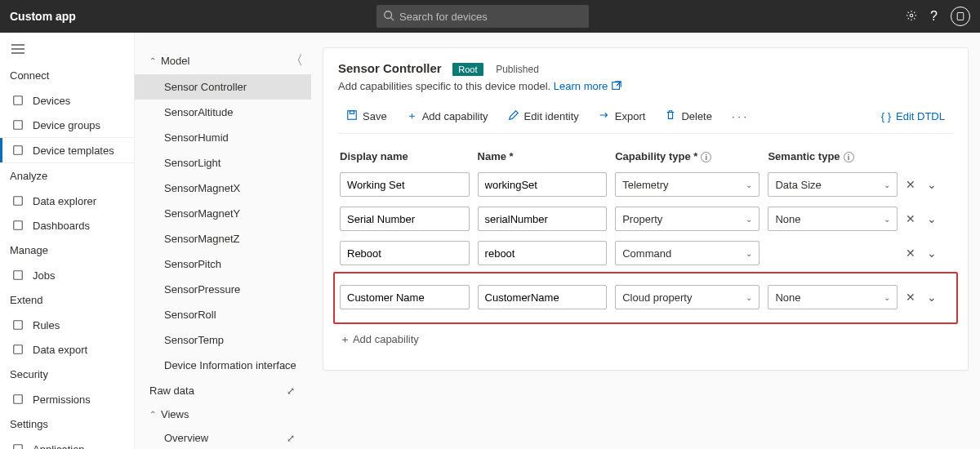 The height and width of the screenshot is (449, 980). Describe the element at coordinates (514, 116) in the screenshot. I see `pencil-icon` at that location.